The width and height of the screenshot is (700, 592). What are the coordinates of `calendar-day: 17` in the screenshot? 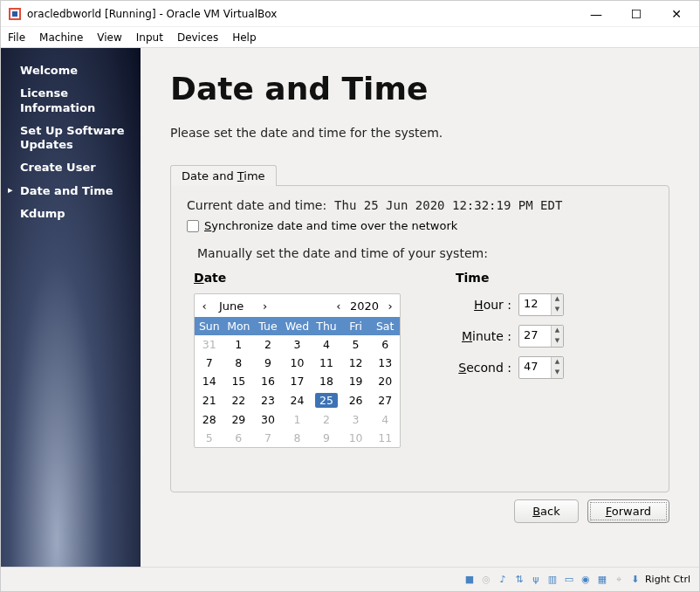 It's located at (298, 381).